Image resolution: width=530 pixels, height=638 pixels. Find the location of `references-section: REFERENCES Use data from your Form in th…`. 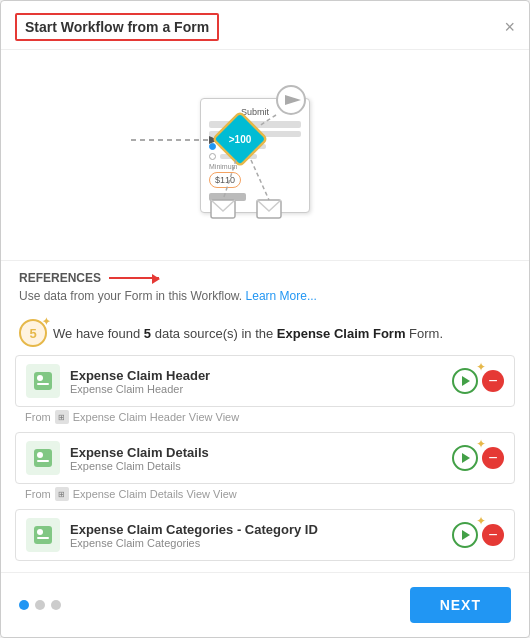

references-section: REFERENCES Use data from your Form in th… is located at coordinates (265, 284).